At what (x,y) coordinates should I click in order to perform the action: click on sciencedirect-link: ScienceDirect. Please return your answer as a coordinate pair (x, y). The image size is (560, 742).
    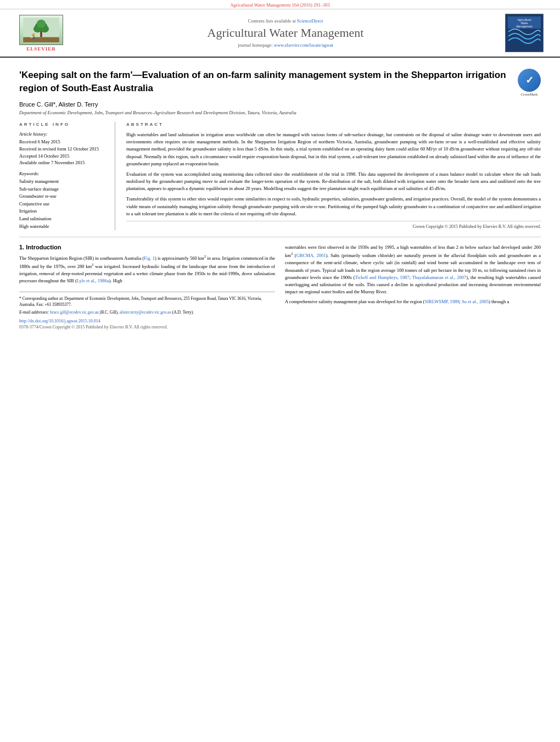
    Looking at the image, I should click on (310, 21).